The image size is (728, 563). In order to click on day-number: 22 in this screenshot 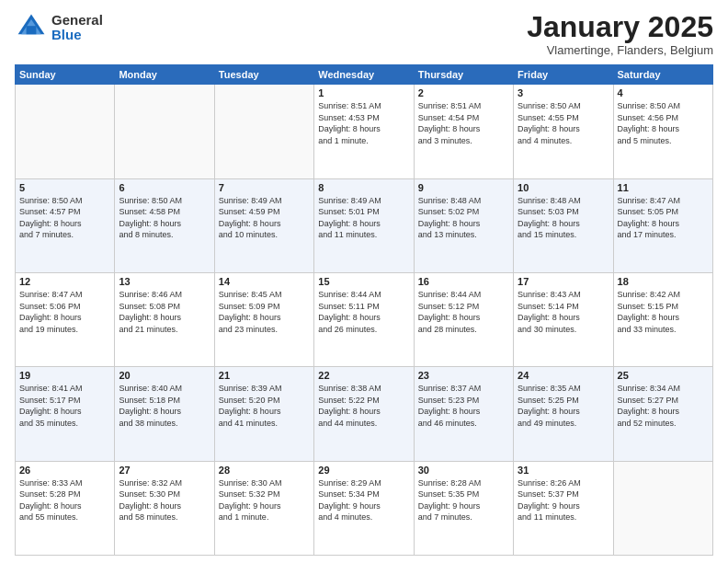, I will do `click(364, 375)`.